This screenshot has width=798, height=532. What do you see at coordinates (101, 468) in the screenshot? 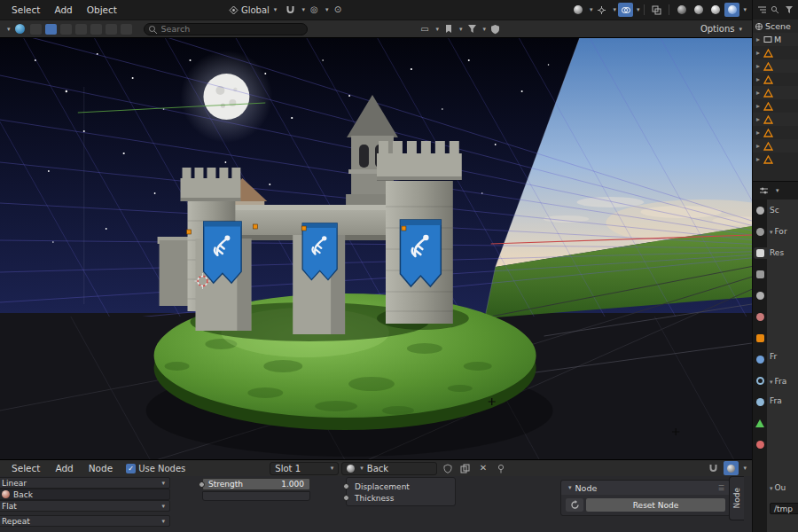
I see `shader-menu-node: Node` at bounding box center [101, 468].